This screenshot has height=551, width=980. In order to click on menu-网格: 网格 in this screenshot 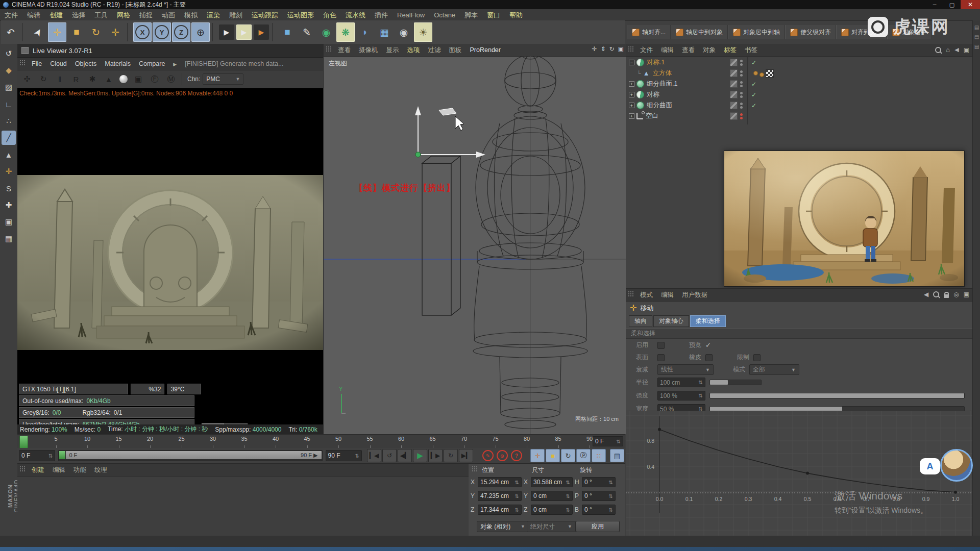, I will do `click(124, 15)`.